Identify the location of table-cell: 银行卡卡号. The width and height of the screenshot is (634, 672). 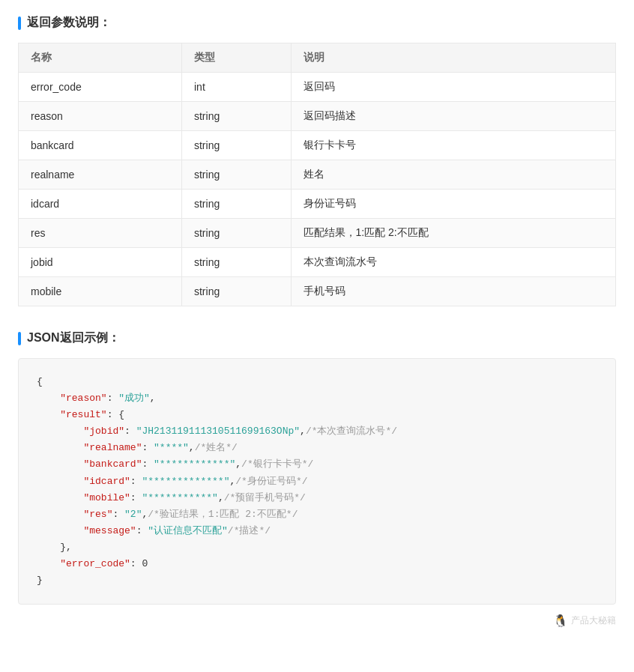
(453, 145).